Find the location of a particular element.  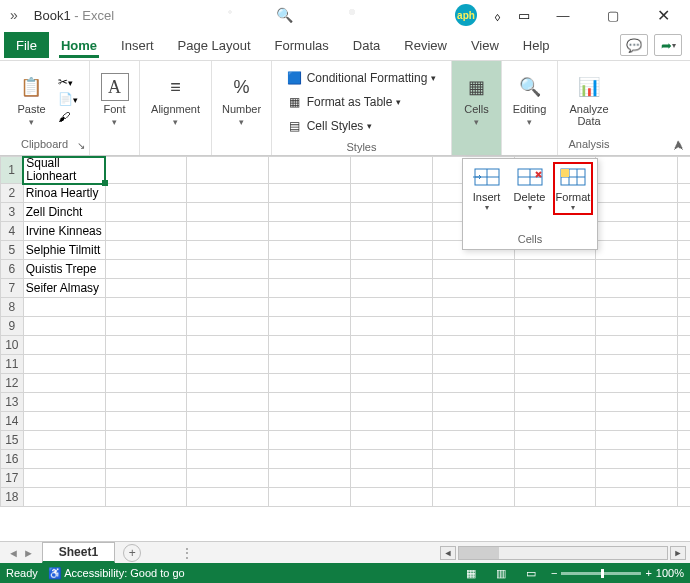

row-header: 8 is located at coordinates (12, 308).